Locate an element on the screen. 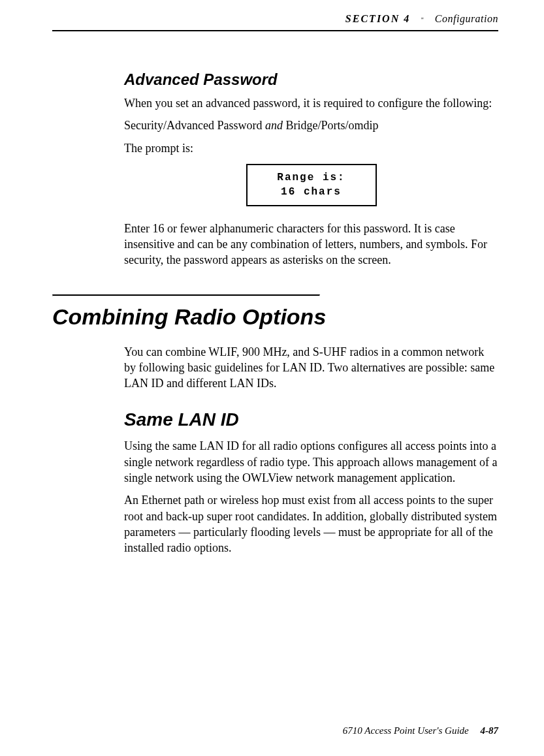 This screenshot has width=544, height=756. header-section: SECTION 4 is located at coordinates (377, 18).